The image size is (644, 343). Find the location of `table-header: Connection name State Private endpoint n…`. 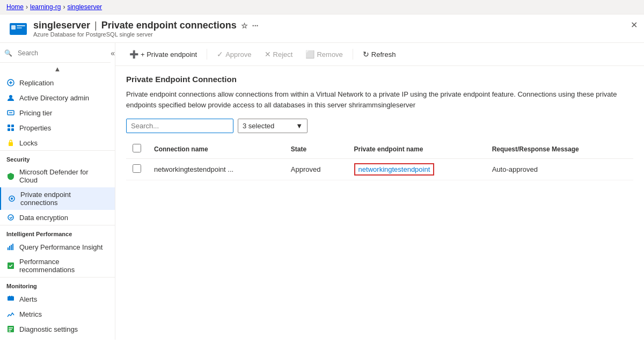

table-header: Connection name State Private endpoint n… is located at coordinates (380, 149).